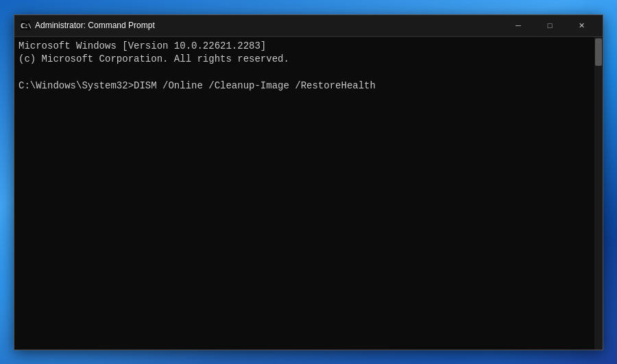  What do you see at coordinates (581, 26) in the screenshot?
I see `close-icon: ✕` at bounding box center [581, 26].